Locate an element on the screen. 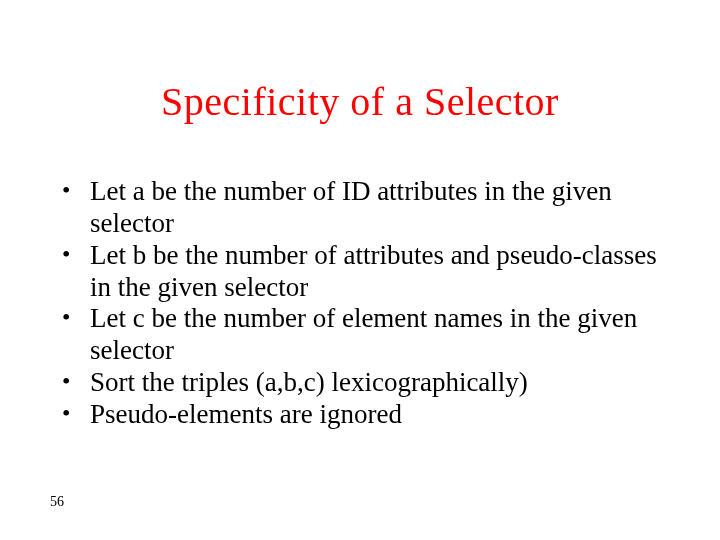 The image size is (720, 540). slide-title: Specificity of a Selector is located at coordinates (360, 102).